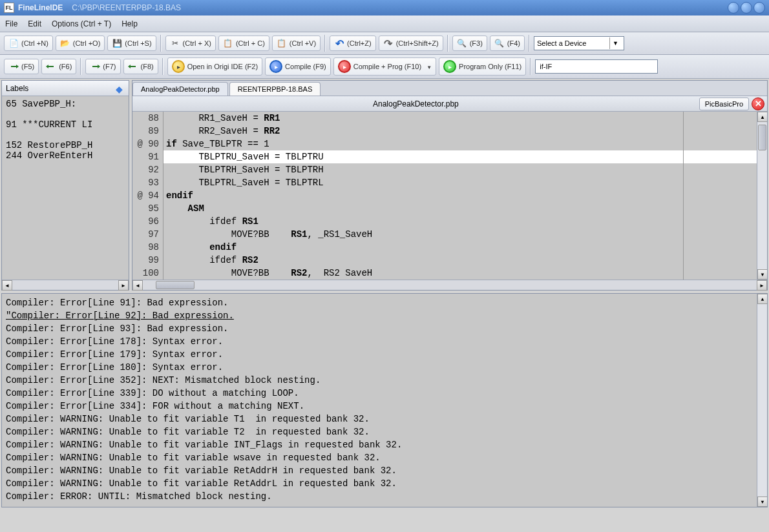 This screenshot has height=532, width=769. What do you see at coordinates (490, 66) in the screenshot?
I see `progonly-label: Program Only (F11)` at bounding box center [490, 66].